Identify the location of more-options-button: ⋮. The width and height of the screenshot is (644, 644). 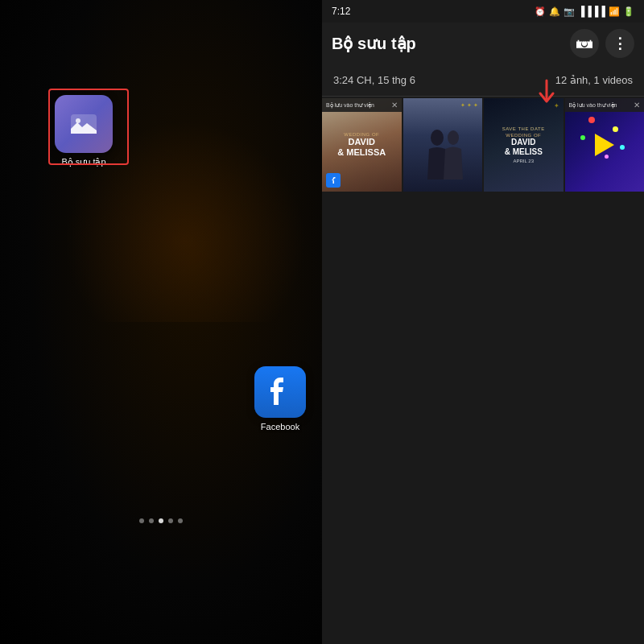
(620, 43).